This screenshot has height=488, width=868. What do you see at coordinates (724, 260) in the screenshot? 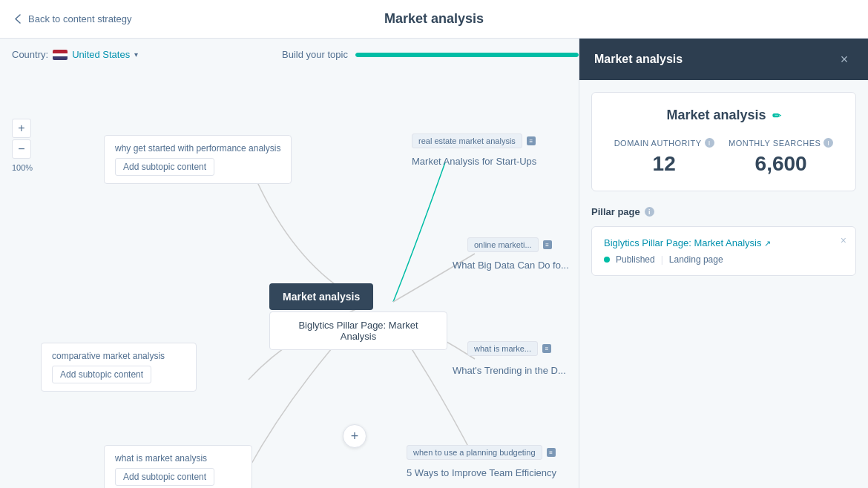
I see `pillar-meta: Published | Landing page` at bounding box center [724, 260].